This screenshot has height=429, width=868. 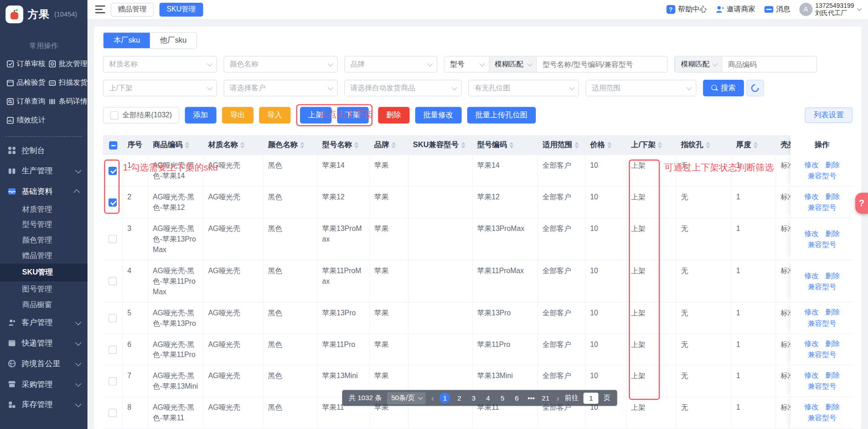 What do you see at coordinates (517, 398) in the screenshot?
I see `page-button-6: 6` at bounding box center [517, 398].